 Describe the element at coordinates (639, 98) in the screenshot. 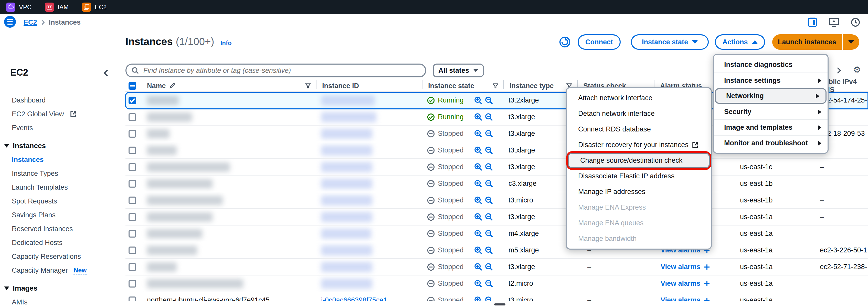

I see `submenu-item-attach-network-interface: Attach network interface` at that location.